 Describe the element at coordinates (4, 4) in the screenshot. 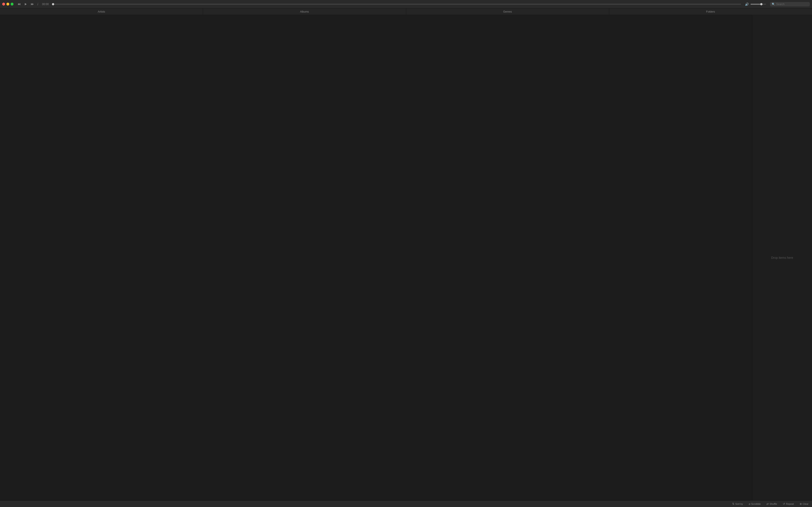

I see `close-button` at that location.